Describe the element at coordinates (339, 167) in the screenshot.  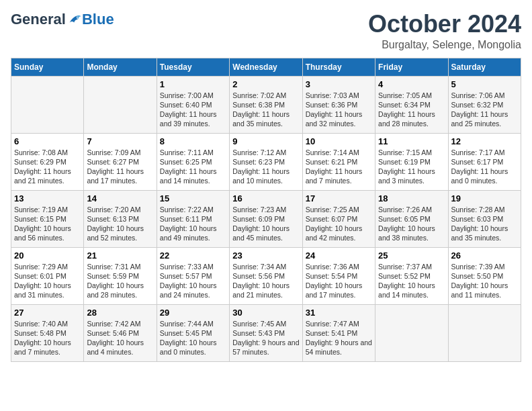
I see `day-info-text: Sunrise: 7:14 AMSunset: 6:21 PMDaylight:…` at that location.